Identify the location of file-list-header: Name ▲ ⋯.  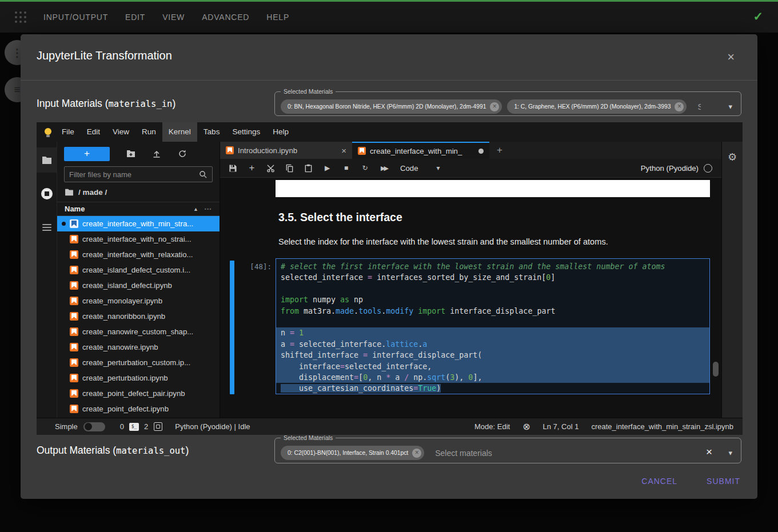
(138, 209).